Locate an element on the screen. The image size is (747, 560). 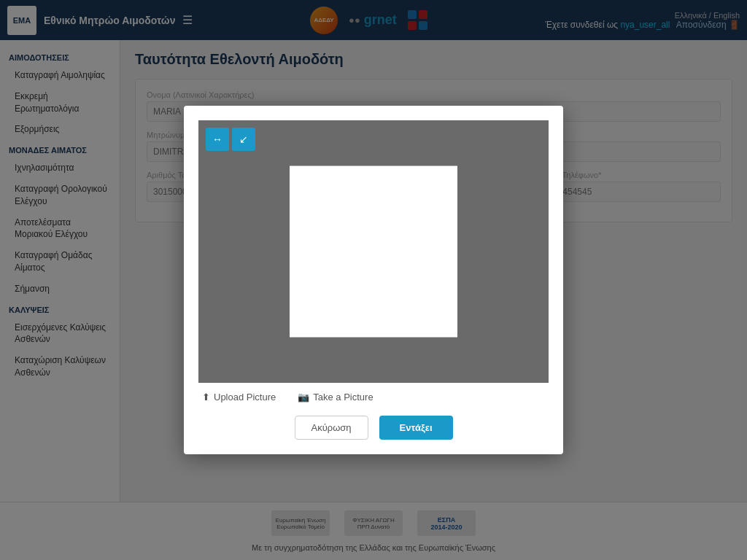
upload-picture-button: ⬆ Upload Picture is located at coordinates (239, 397).